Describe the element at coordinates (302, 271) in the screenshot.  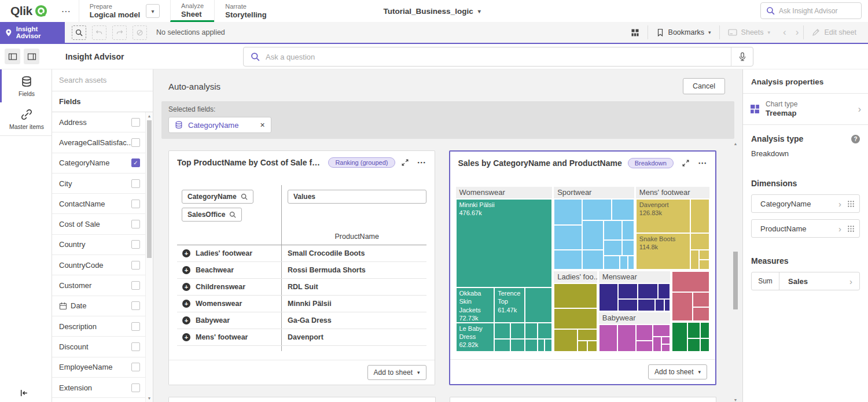
I see `table-row: +Beachwear Rossi Bermuda Shorts` at that location.